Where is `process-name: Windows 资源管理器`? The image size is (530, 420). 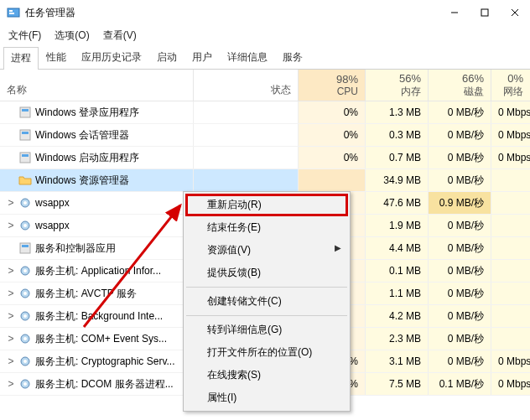
process-name: Windows 资源管理器 is located at coordinates (82, 181).